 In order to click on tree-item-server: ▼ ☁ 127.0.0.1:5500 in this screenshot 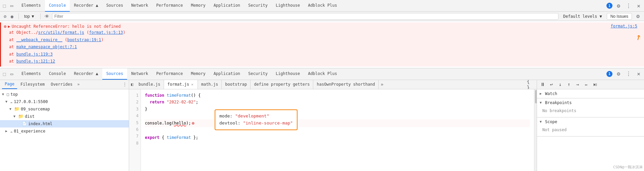, I will do `click(64, 102)`.